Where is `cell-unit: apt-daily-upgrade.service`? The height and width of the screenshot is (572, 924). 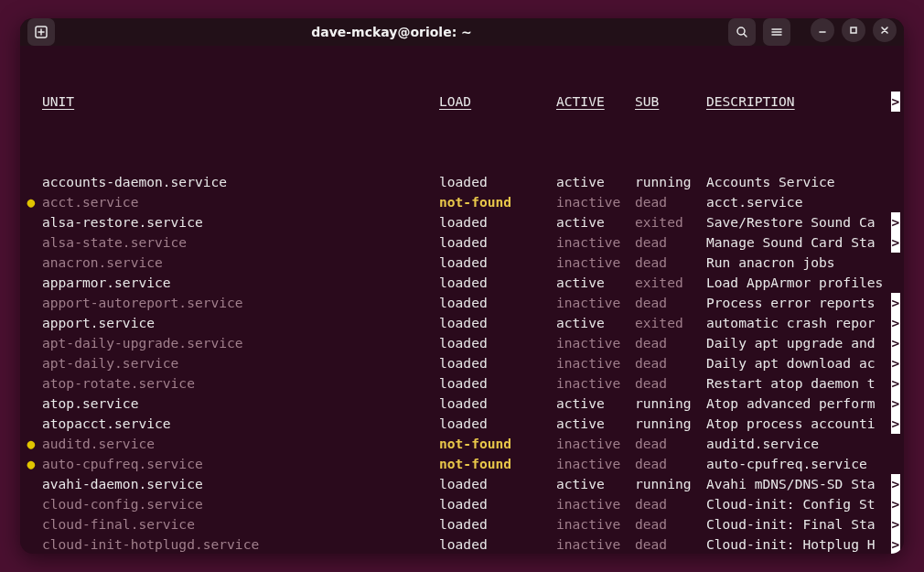 cell-unit: apt-daily-upgrade.service is located at coordinates (240, 343).